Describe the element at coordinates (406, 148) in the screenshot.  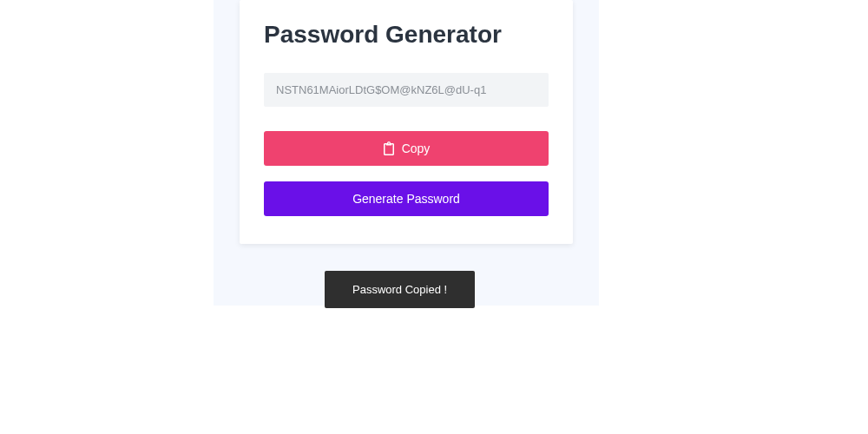
I see `copy-button: Copy` at that location.